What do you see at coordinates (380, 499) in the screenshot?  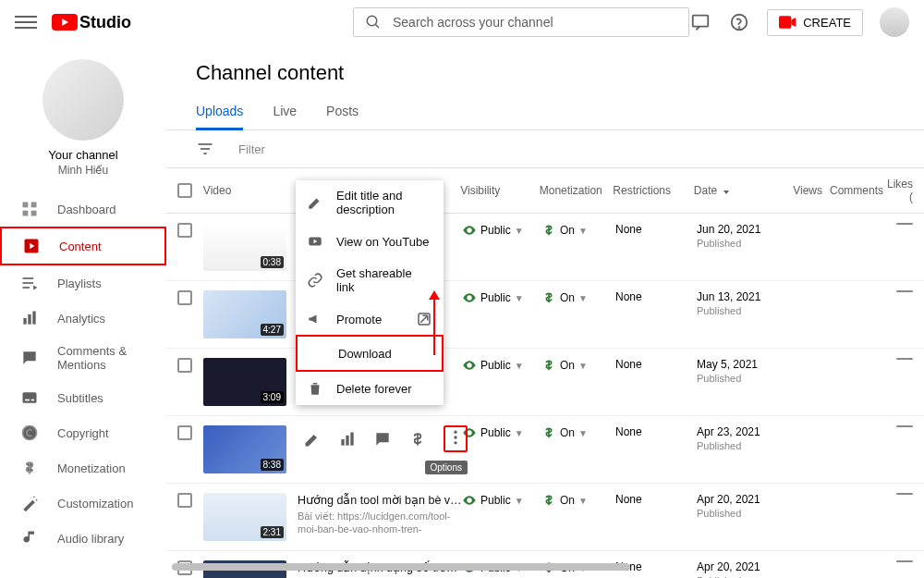 I see `video-title: Hướng dẫn tool mời bạn bè vào nhóm ...` at bounding box center [380, 499].